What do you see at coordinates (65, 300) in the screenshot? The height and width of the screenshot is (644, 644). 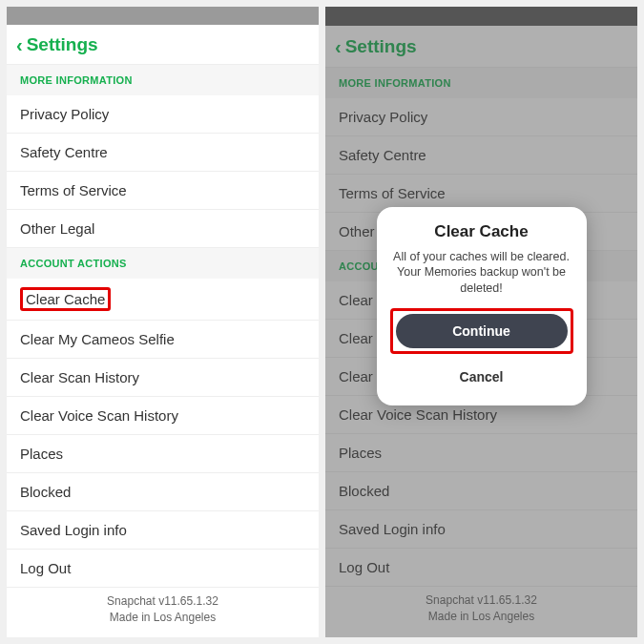 I see `row-label: Clear Cache` at bounding box center [65, 300].